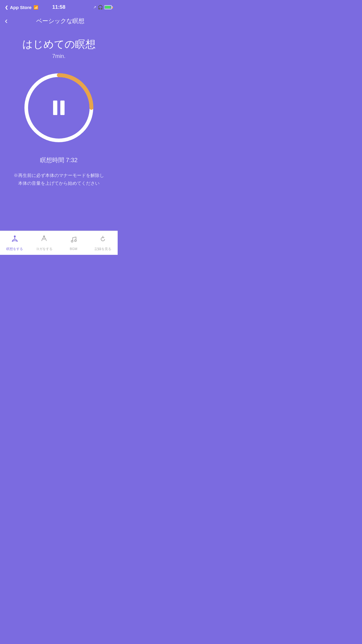 This screenshot has height=644, width=362. What do you see at coordinates (59, 243) in the screenshot?
I see `tab-bar: 瞑想をする ヨガをする BGM 記録を見る` at bounding box center [59, 243].